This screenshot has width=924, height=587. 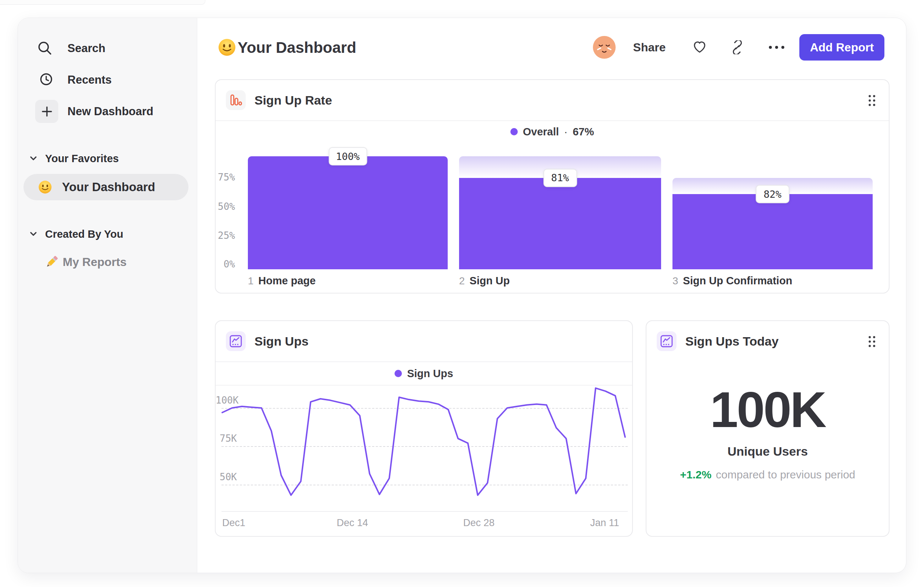 What do you see at coordinates (462, 281) in the screenshot?
I see `step-number: 2` at bounding box center [462, 281].